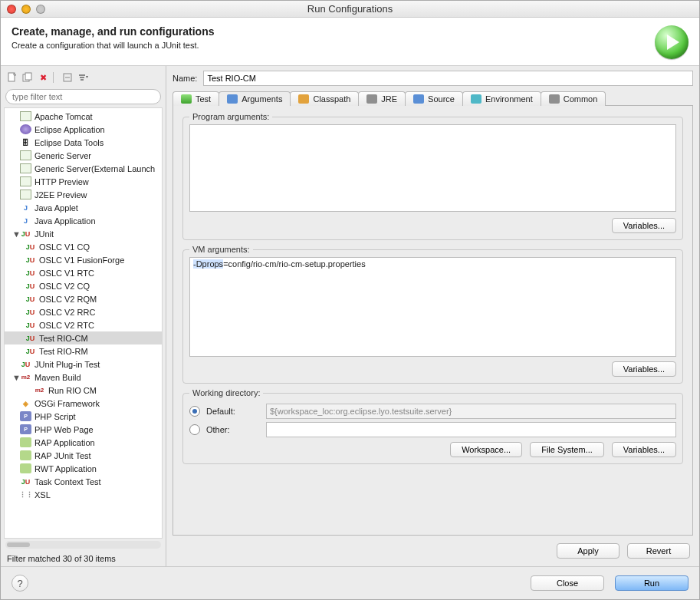  Describe the element at coordinates (83, 273) in the screenshot. I see `tree-item: JUOSLC V1 RTC` at that location.